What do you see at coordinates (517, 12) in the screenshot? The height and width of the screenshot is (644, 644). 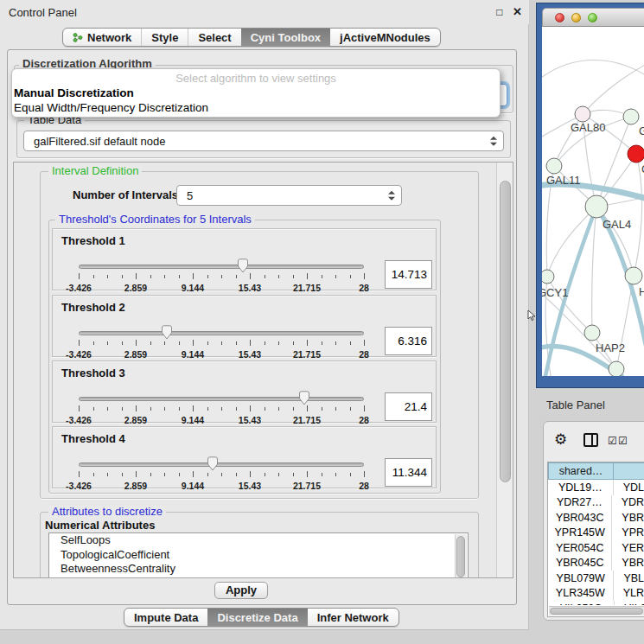 I see `close-window-icon: ✕` at bounding box center [517, 12].